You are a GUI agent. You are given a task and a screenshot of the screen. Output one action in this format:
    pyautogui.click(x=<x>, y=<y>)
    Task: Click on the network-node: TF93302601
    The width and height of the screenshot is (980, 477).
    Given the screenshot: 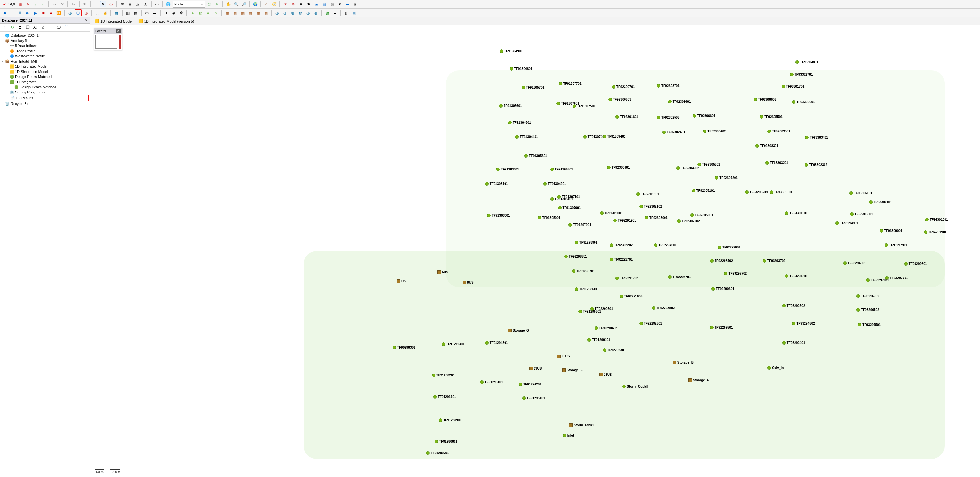 What is the action you would take?
    pyautogui.click(x=806, y=102)
    